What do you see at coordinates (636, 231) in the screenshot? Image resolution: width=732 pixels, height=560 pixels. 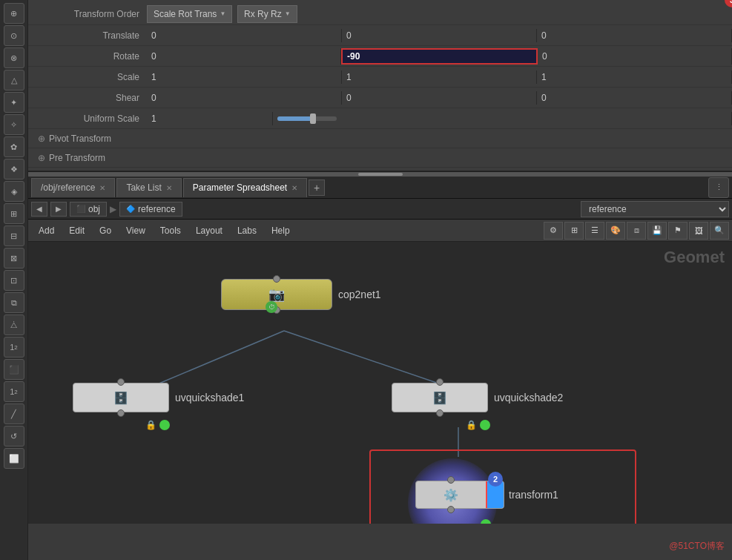 I see `menu-icons-group: ⚙ ⊞ ☰ 🎨 ⧈ 💾 ⚑ 🖼 🔍` at bounding box center [636, 231].